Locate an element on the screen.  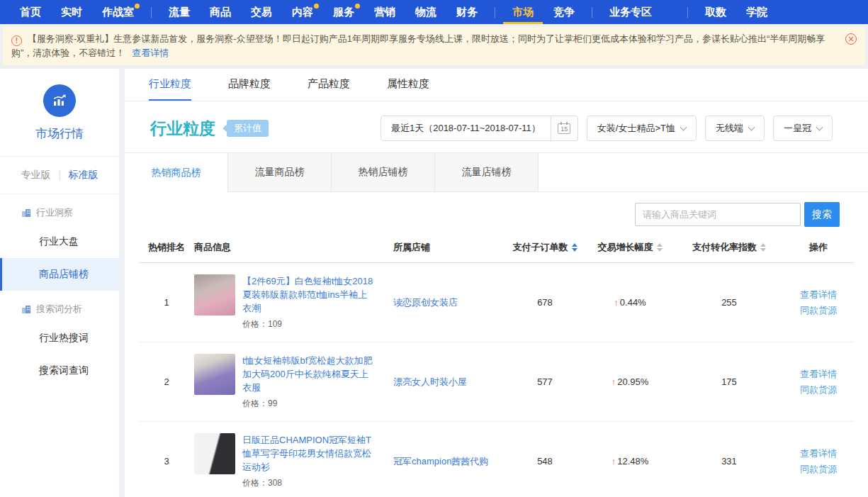
product-title-link: 日版正品CHAMPION冠军短袖T恤草写字母印花男女情侣款宽松运动衫 is located at coordinates (309, 454).